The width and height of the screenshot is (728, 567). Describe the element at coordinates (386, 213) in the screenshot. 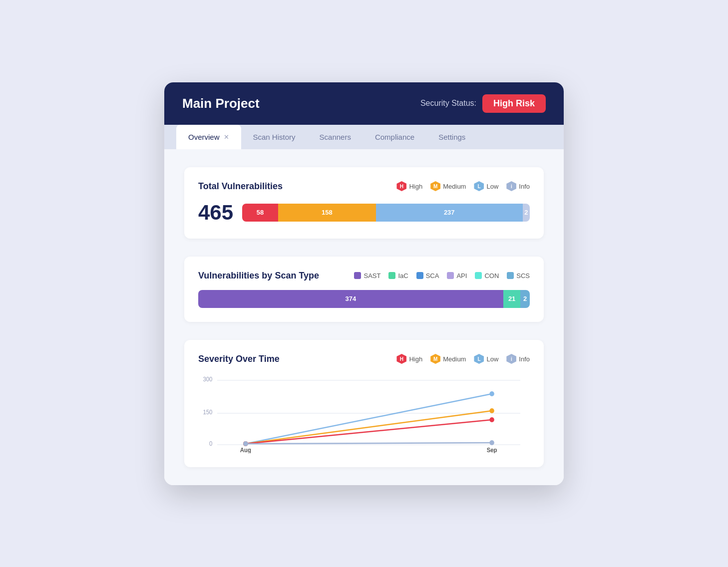

I see `total-vuln-bar: 58 158 237 2` at that location.